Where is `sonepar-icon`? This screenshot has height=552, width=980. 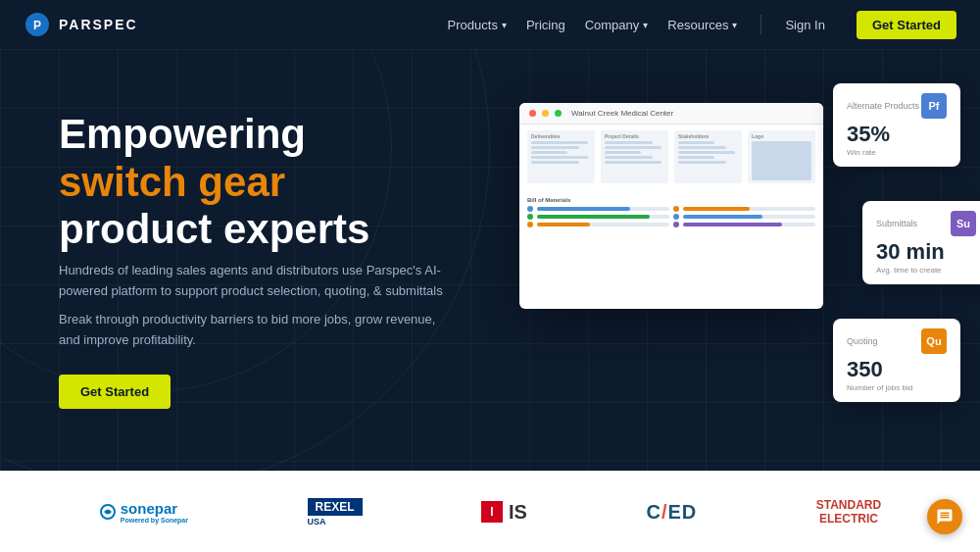 sonepar-icon is located at coordinates (108, 512).